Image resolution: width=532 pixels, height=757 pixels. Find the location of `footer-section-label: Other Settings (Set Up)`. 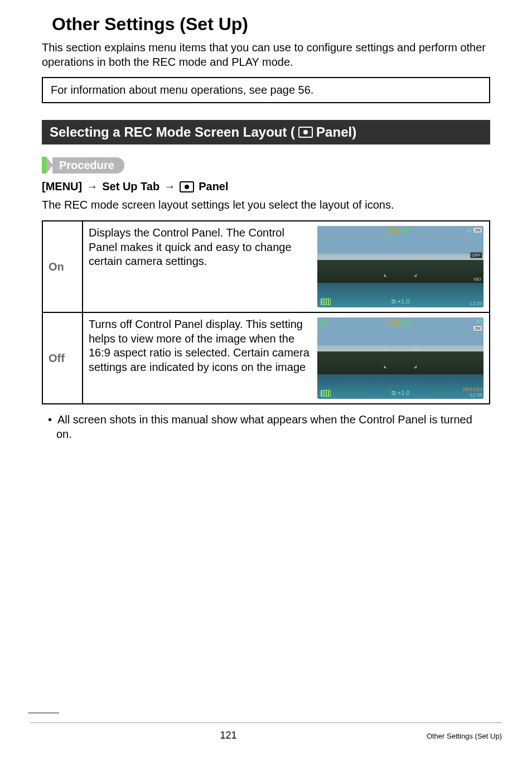

footer-section-label: Other Settings (Set Up) is located at coordinates (464, 736).